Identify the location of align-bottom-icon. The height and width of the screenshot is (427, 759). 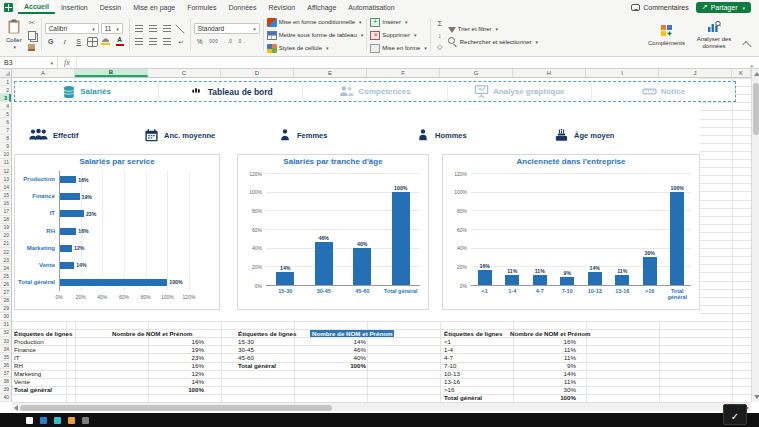
(167, 28).